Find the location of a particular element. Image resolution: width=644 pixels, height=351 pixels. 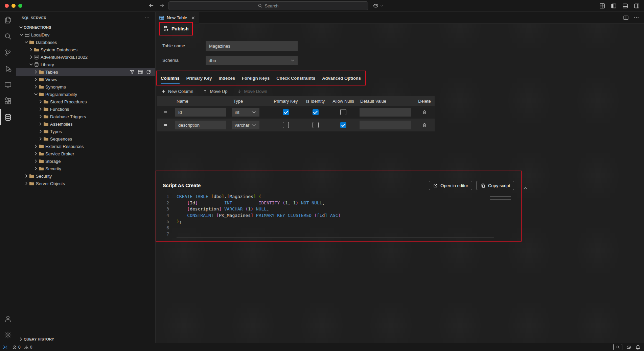

code-line-5: 5); is located at coordinates (338, 222).